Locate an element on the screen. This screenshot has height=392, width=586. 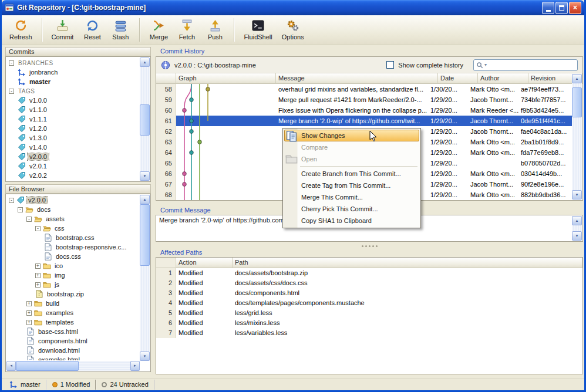
affected-path-row-5: 5Modifiedless/grid.less is located at coordinates (369, 313).